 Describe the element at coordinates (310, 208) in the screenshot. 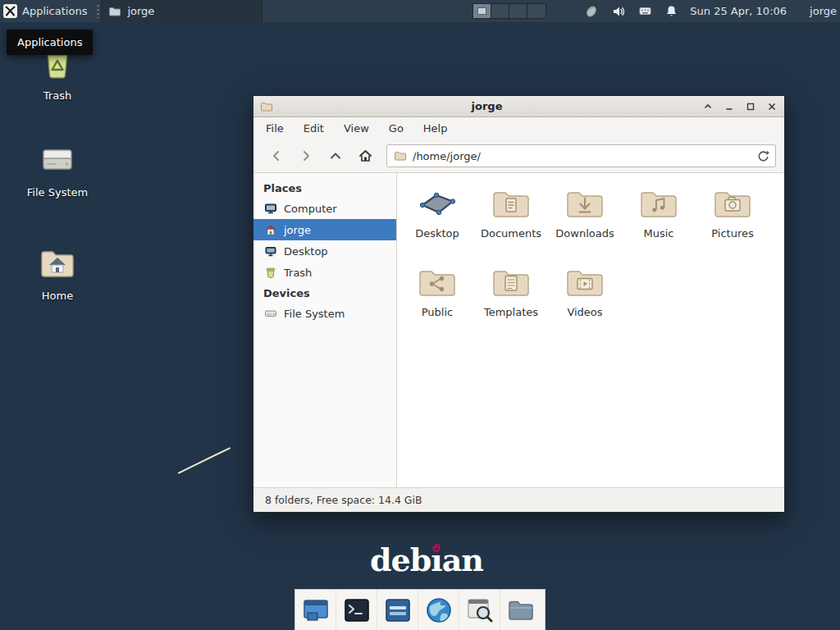

I see `sidebar-item-label: Computer` at that location.